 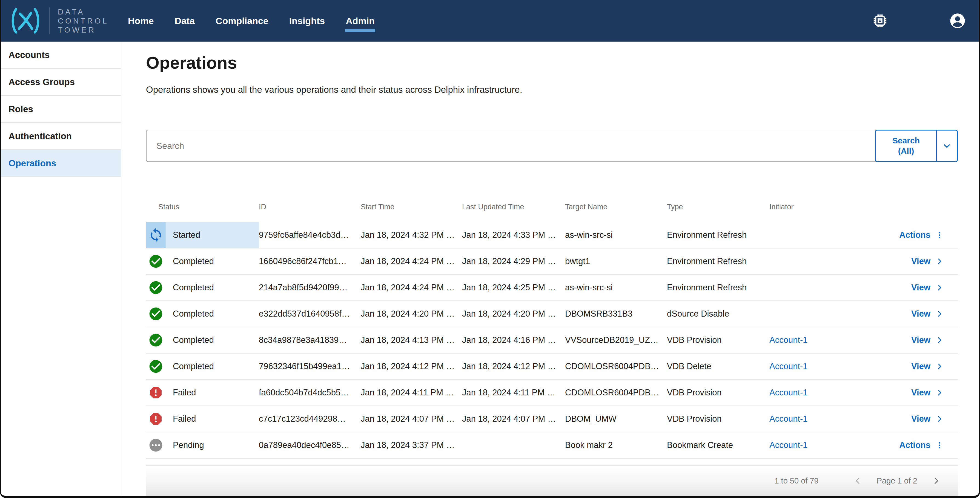 I want to click on start-time-cell: Jan 18, 2024 4:07 PM …, so click(x=412, y=419).